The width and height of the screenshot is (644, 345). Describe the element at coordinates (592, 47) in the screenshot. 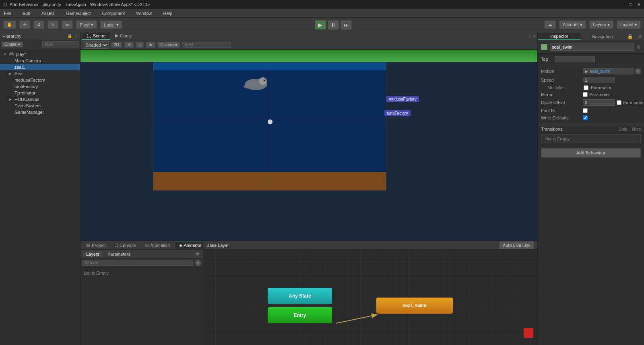

I see `asset-name-input` at that location.